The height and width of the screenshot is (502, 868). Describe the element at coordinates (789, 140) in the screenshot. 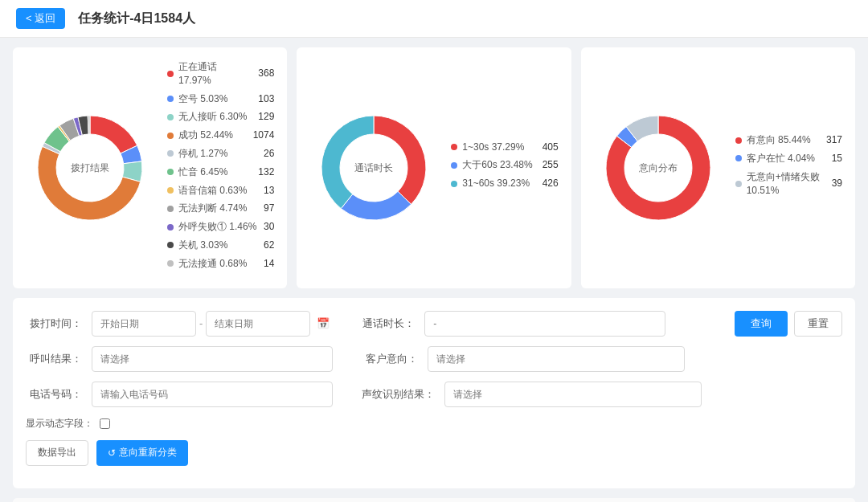

I see `legend-item: 有意向 85.44% 317` at that location.